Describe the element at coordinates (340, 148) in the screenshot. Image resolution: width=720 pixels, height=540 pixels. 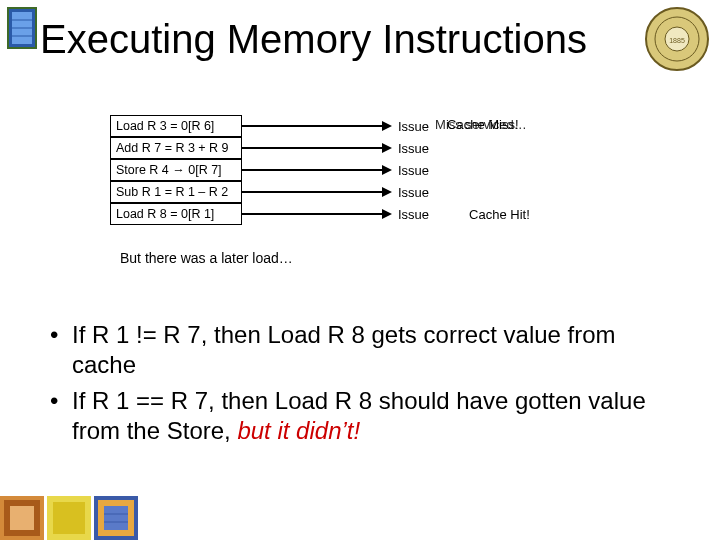
I see `table-row: Add R 7 = R 3 + R 9 Issue` at that location.